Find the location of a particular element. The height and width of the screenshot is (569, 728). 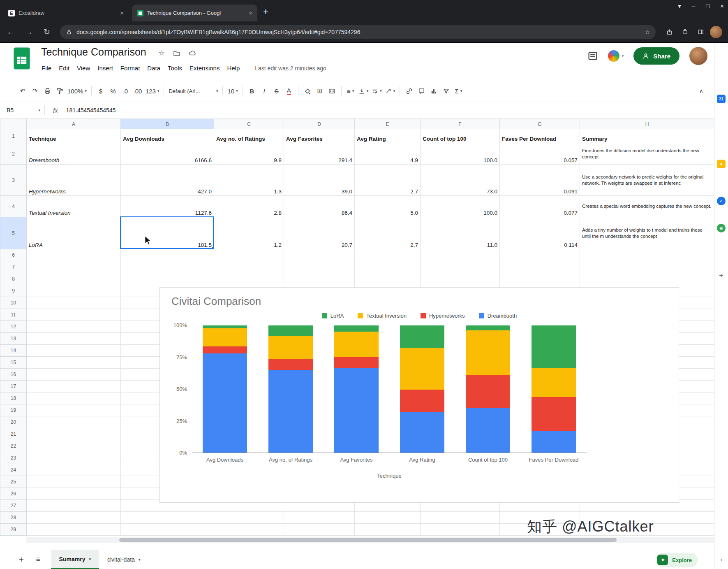

sheet-tab-civitai-data: civitai-data▾ is located at coordinates (124, 560).